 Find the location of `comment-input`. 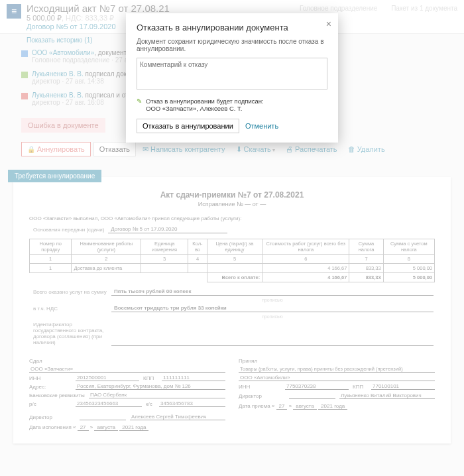

comment-input is located at coordinates (232, 74).